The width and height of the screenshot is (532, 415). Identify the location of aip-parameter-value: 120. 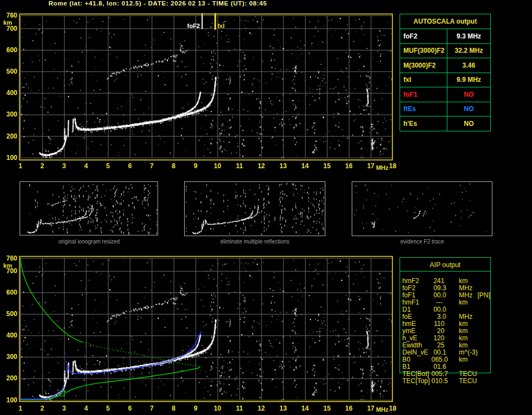
(439, 338).